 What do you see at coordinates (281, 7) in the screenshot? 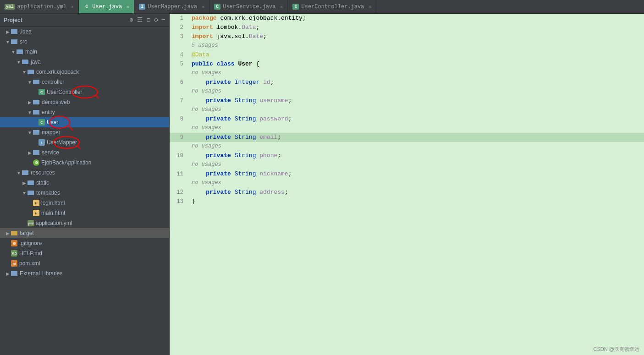
I see `tab-userservice-close: ✕` at bounding box center [281, 7].